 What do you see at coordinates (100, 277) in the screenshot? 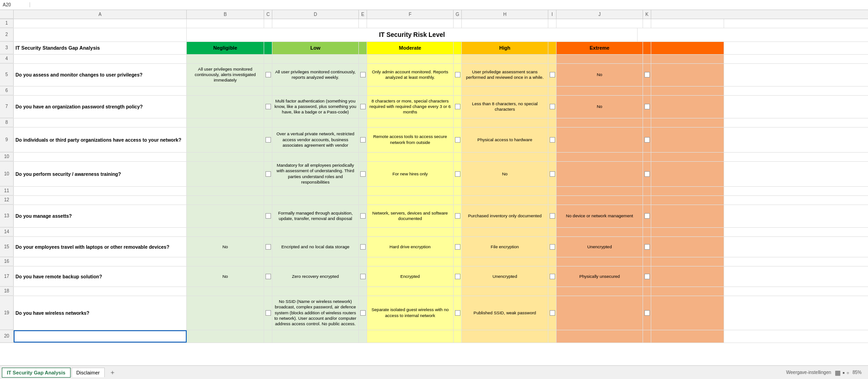
I see `question-17: Do you have remote backup solution?` at bounding box center [100, 277].